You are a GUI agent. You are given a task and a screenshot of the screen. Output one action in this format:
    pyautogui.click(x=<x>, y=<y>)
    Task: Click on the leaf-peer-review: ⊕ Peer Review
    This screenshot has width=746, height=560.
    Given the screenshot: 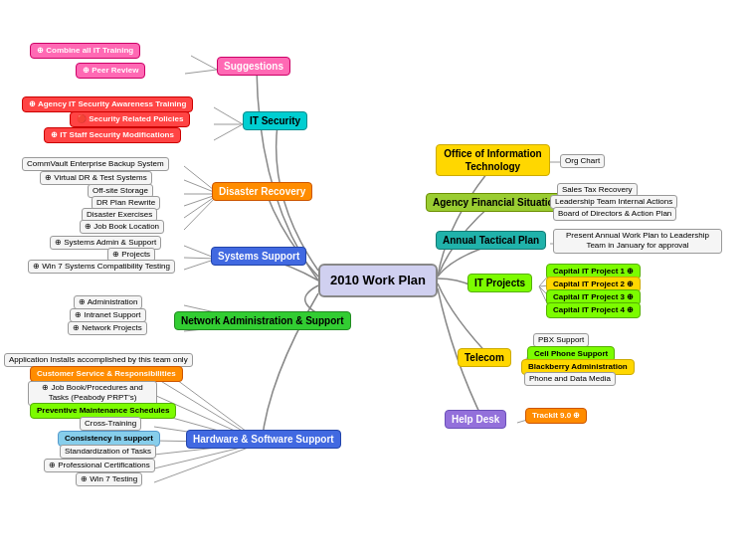 What is the action you would take?
    pyautogui.click(x=110, y=71)
    